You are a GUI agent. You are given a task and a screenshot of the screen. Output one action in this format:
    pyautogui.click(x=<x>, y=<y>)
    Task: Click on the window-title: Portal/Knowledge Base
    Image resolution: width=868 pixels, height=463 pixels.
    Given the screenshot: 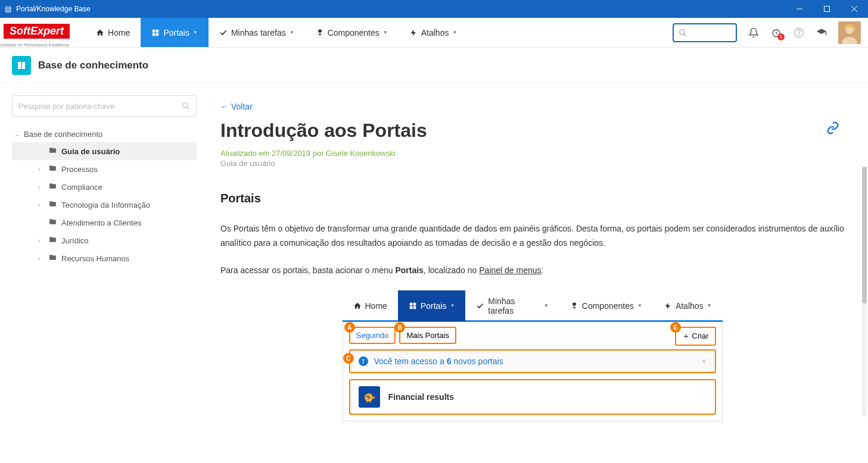 What is the action you would take?
    pyautogui.click(x=54, y=9)
    